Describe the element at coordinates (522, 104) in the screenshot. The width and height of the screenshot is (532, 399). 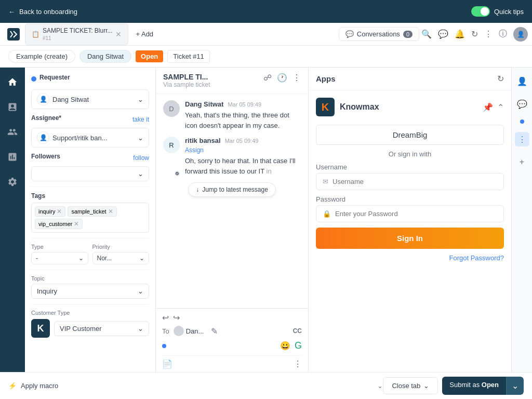
I see `strip-chat-icon: 💬` at that location.